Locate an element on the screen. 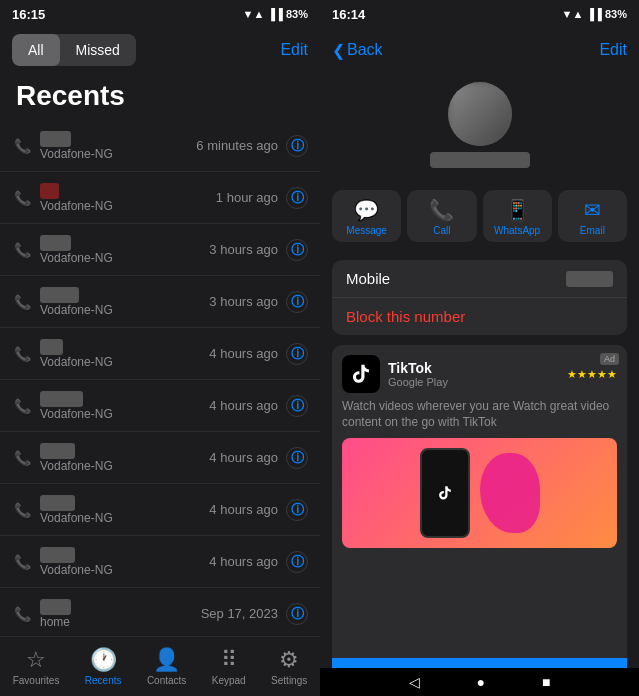 The width and height of the screenshot is (639, 696). decorative-blob is located at coordinates (510, 493).